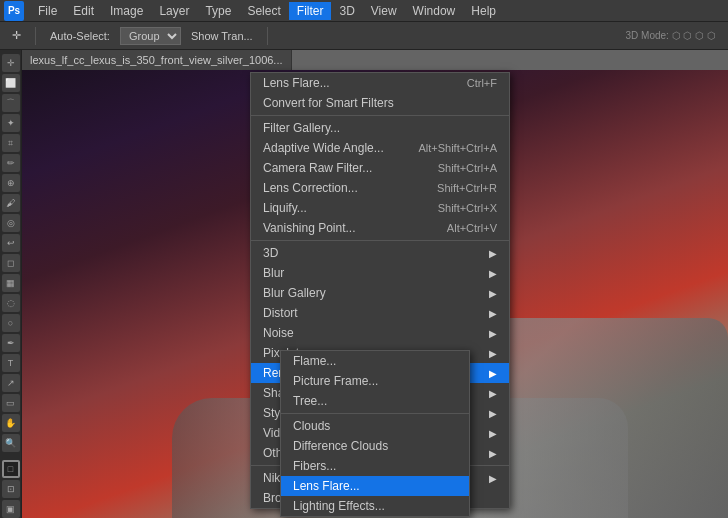  I want to click on arrow-blur-gallery: ▶, so click(493, 294).